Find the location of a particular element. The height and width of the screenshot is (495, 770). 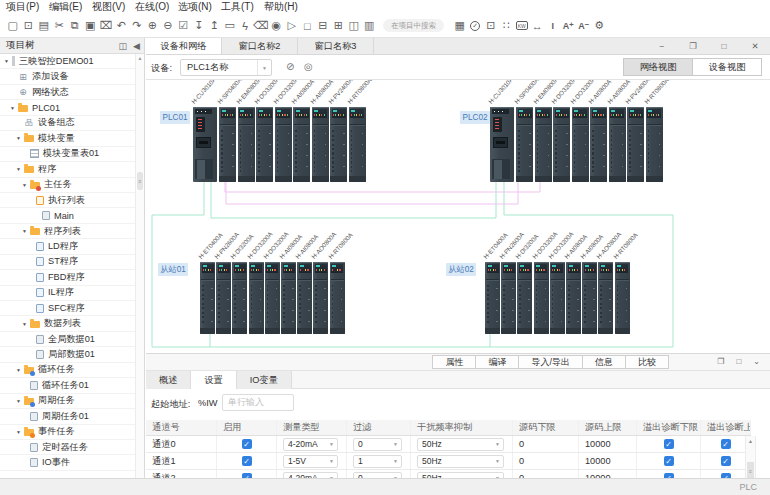

tree-item-循环任务01: 循环任务01 is located at coordinates (68, 386).